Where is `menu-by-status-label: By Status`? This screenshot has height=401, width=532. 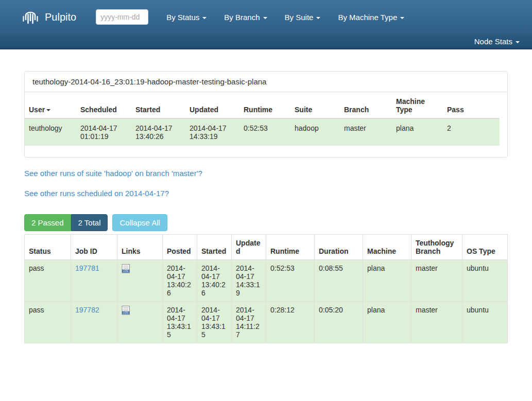
menu-by-status-label: By Status is located at coordinates (183, 18).